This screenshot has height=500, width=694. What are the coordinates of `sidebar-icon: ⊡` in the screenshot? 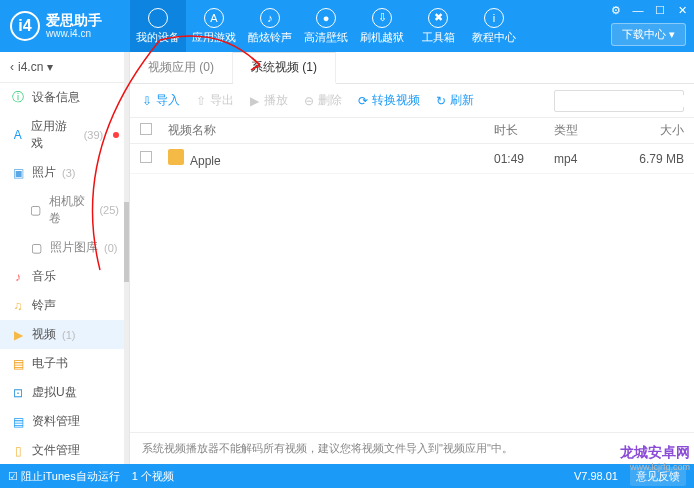 It's located at (18, 393).